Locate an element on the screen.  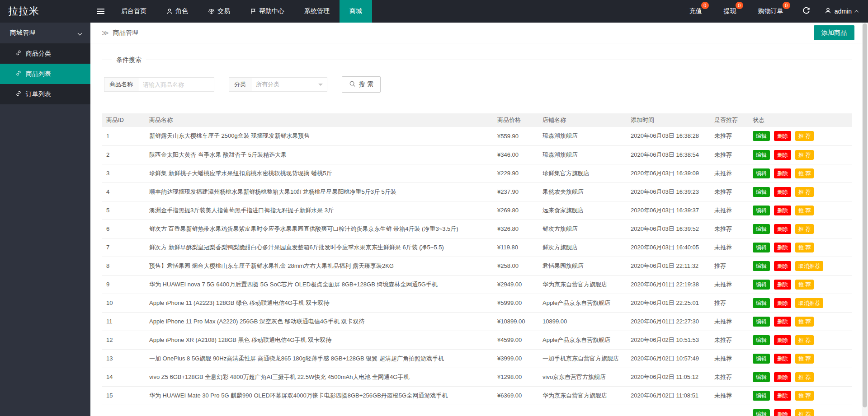
topnav-system: 系统管理 is located at coordinates (317, 11).